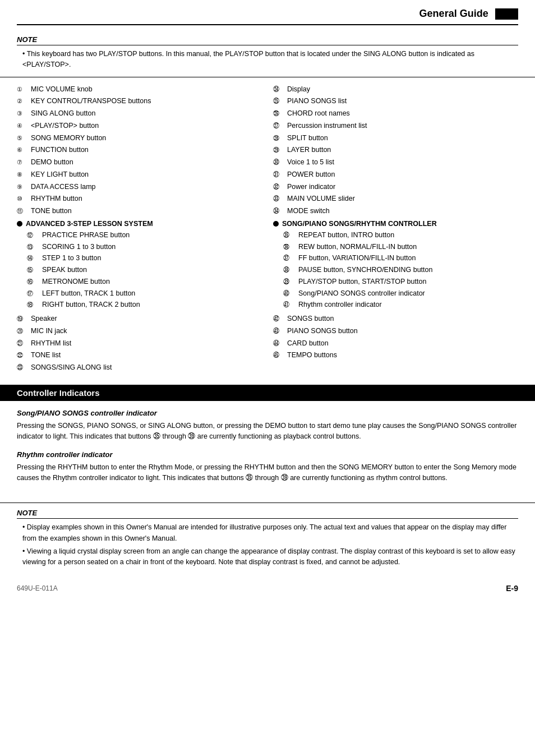 This screenshot has height=756, width=535. Describe the element at coordinates (396, 236) in the screenshot. I see `sub-list-item: ㉟REPEAT button, INTRO button` at that location.